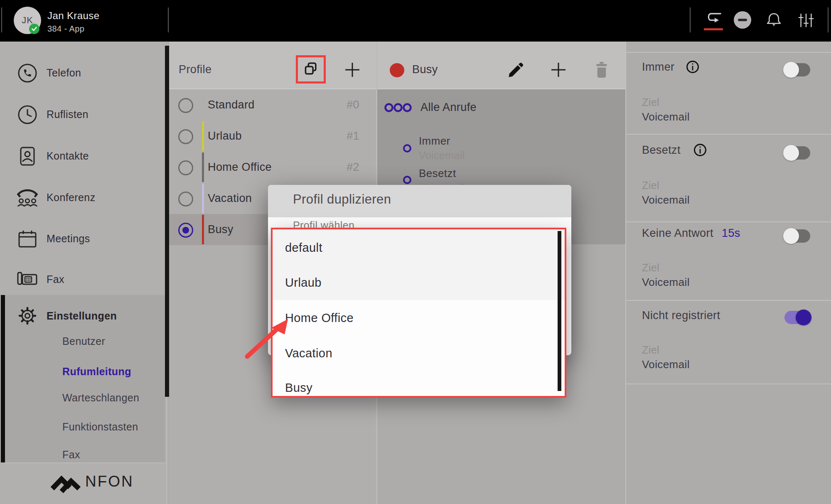 The image size is (831, 504). I want to click on user-extension: 384 - App, so click(66, 29).